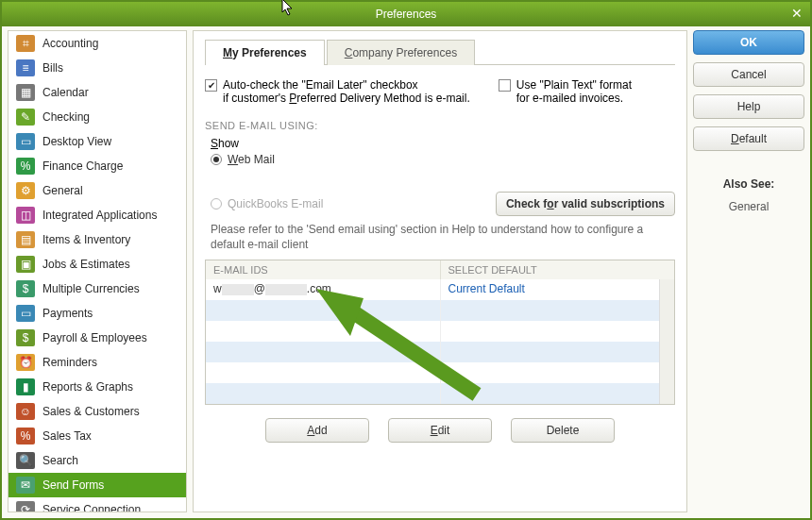  What do you see at coordinates (406, 14) in the screenshot?
I see `window-title: Preferences` at bounding box center [406, 14].